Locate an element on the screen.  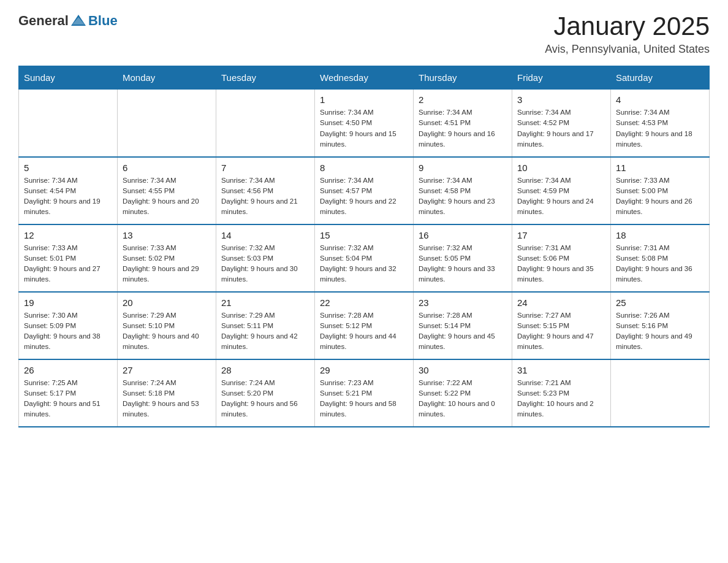
sunset-text: Sunset: 5:10 PM is located at coordinates (148, 326).